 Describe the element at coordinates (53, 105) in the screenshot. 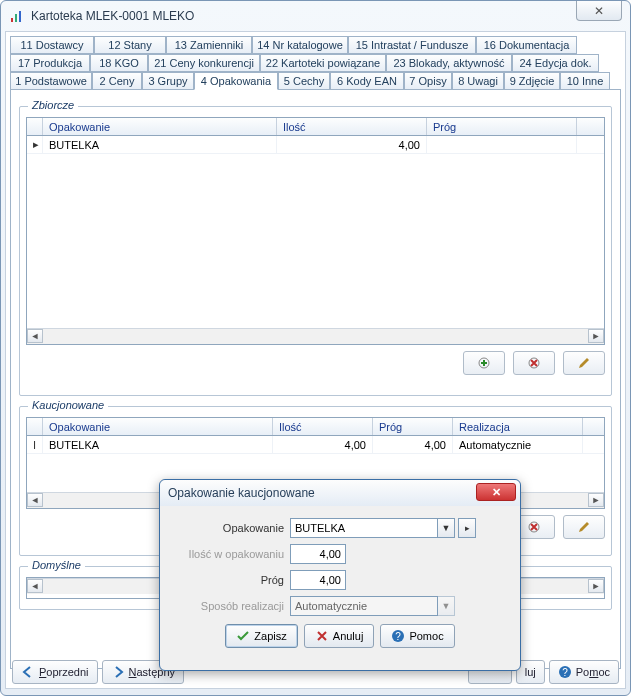

I see `group-label-zbiorcze: Zbiorcze` at that location.